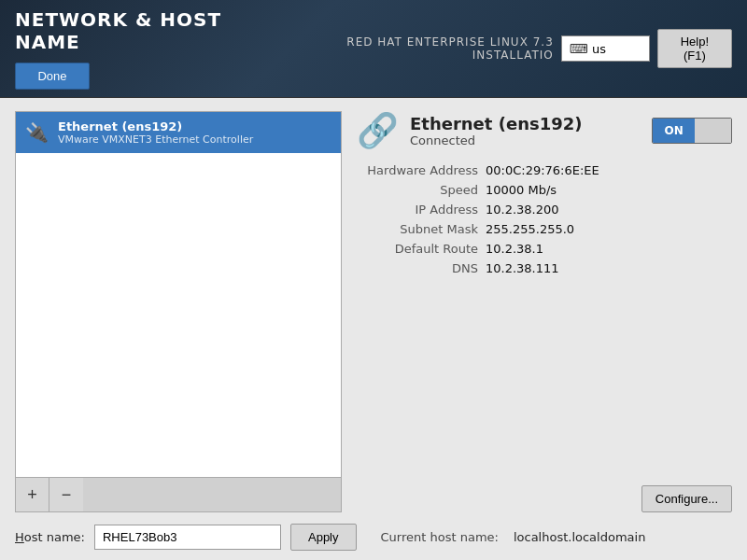  I want to click on device-name: Ethernet (ens192), so click(496, 123).